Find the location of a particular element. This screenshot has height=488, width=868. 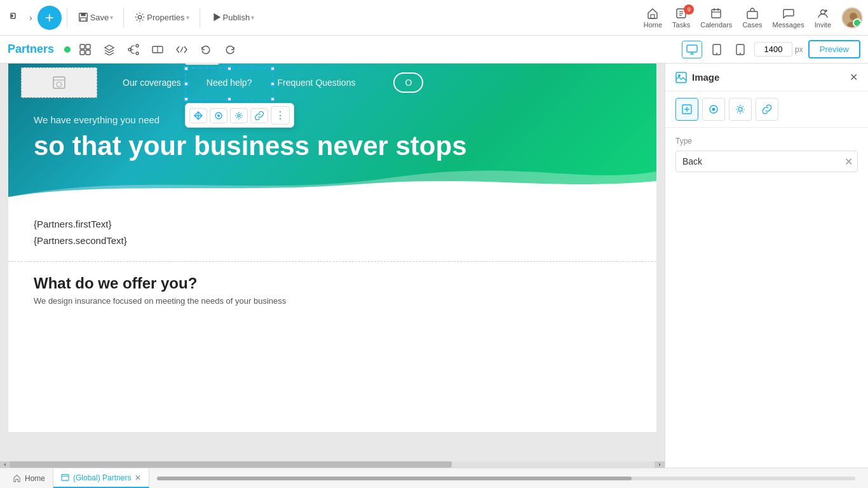

properties-action: Properties ▾ is located at coordinates (161, 18).